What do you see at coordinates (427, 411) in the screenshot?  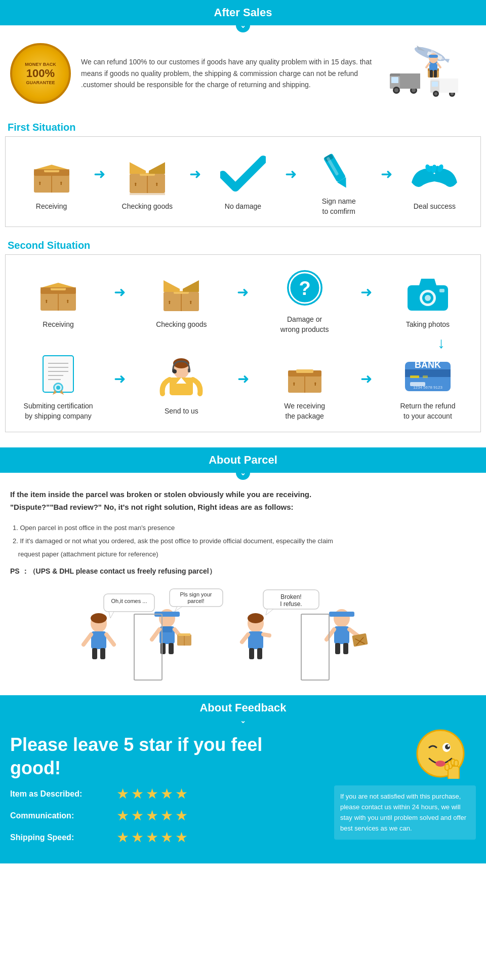 I see `step-label-refund: Return the refundto your account` at bounding box center [427, 411].